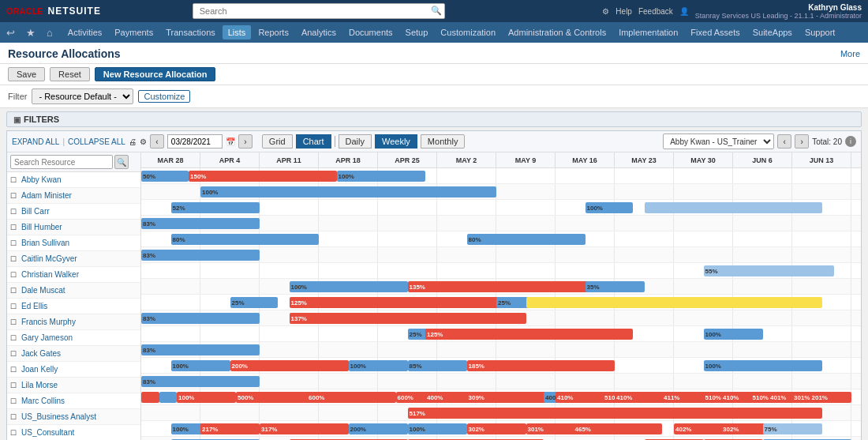  Describe the element at coordinates (80, 180) in the screenshot. I see `resource-name: Abby Kwan` at that location.